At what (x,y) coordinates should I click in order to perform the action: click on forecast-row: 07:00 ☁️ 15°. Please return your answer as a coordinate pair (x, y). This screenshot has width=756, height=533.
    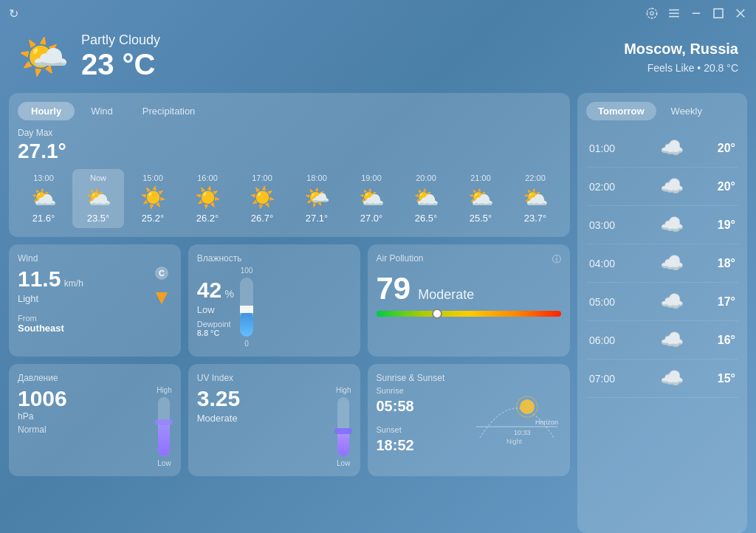
    Looking at the image, I should click on (662, 379).